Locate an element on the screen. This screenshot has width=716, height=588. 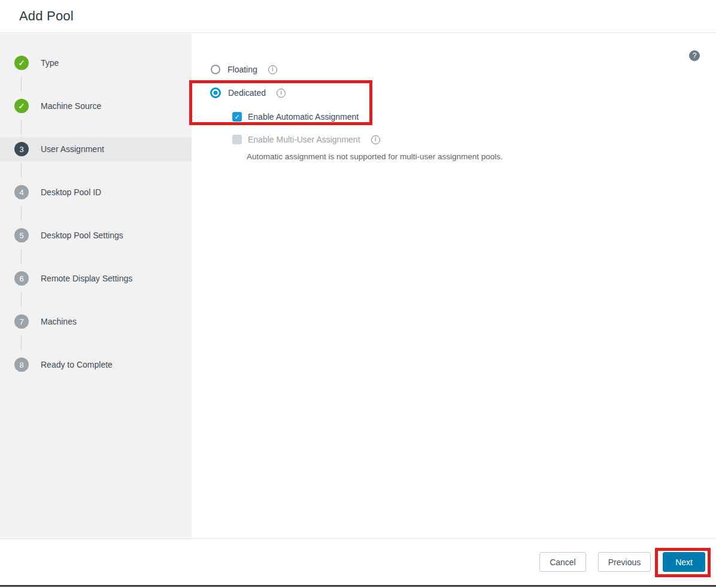
sidebar-step-desktop-pool-id: 4 Desktop Pool ID is located at coordinates (57, 192).